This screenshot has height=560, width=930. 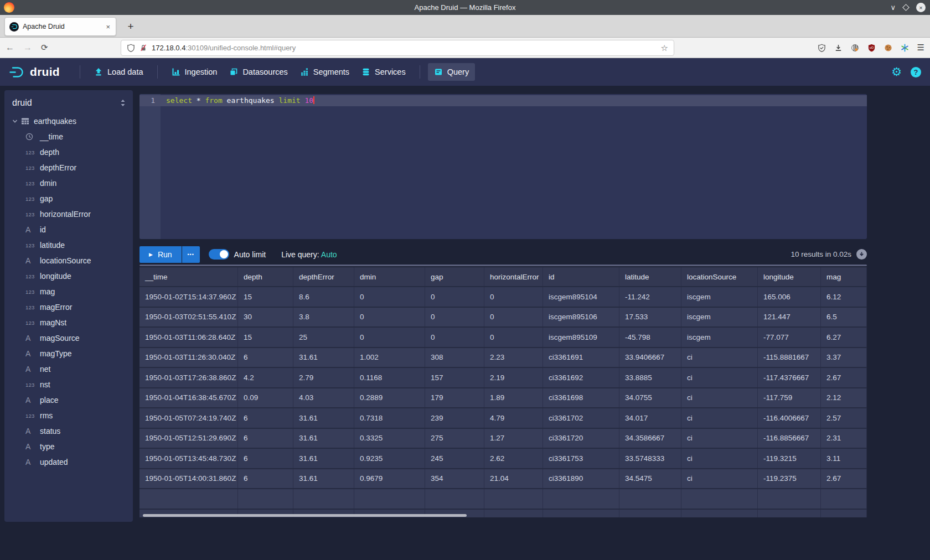 What do you see at coordinates (34, 72) in the screenshot?
I see `druid-logo: druid` at bounding box center [34, 72].